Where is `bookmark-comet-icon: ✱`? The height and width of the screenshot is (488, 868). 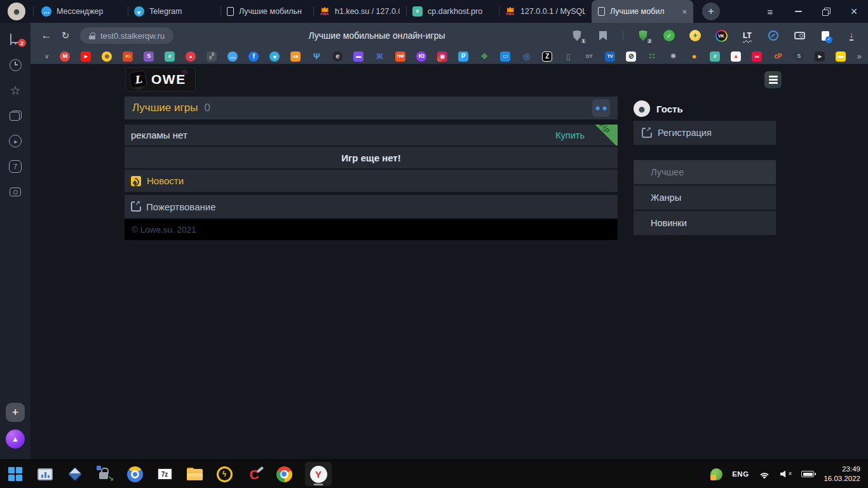 bookmark-comet-icon: ✱ is located at coordinates (673, 57).